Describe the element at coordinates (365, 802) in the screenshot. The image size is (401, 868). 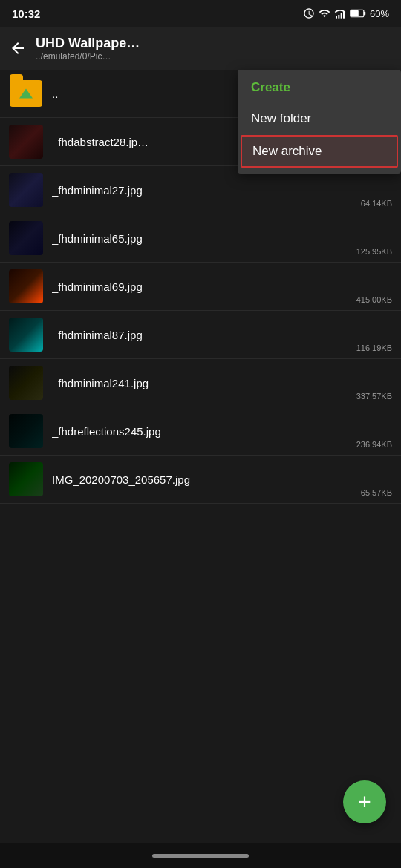
I see `fab-button: +` at that location.